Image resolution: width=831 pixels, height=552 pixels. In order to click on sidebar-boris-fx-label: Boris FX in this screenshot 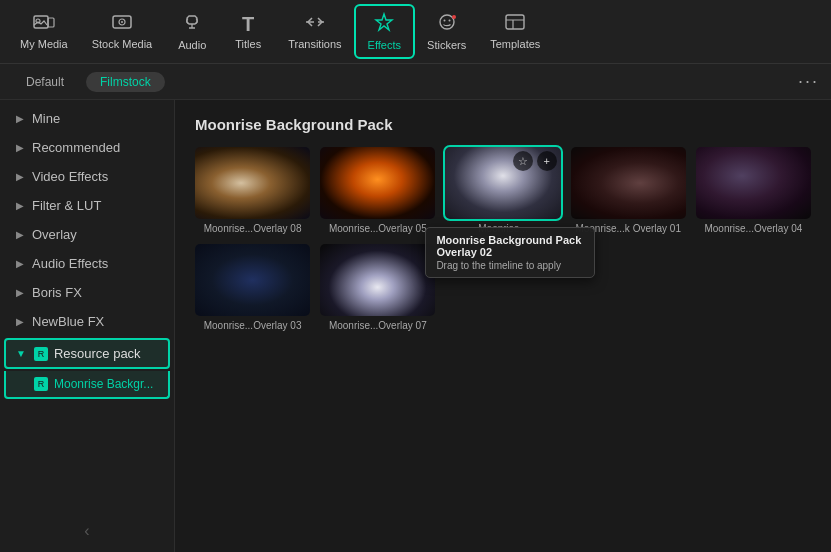, I will do `click(57, 292)`.